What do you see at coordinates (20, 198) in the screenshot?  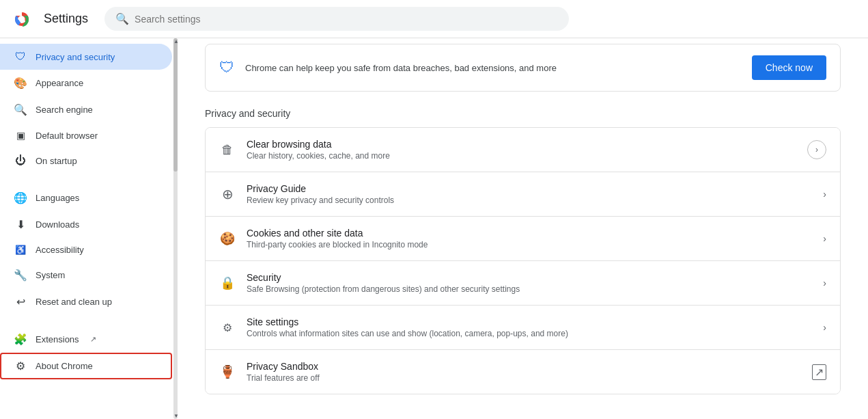 I see `languages-icon: 🌐` at bounding box center [20, 198].